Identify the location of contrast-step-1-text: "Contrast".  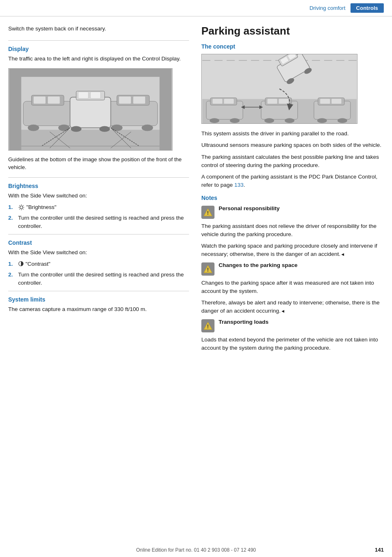
(38, 264).